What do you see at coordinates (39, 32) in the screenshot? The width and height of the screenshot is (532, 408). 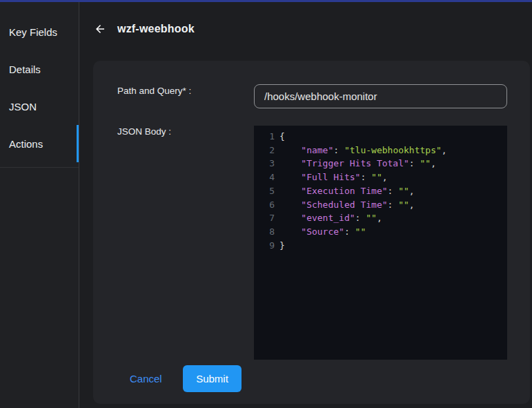 I see `sidebar-item-key-fields: Key Fields` at bounding box center [39, 32].